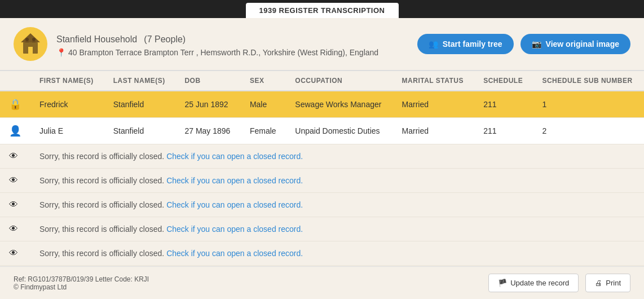 The image size is (644, 299). What do you see at coordinates (196, 44) in the screenshot?
I see `header-left: Stanfield Household (7 People) 📍 40 Bram…` at bounding box center [196, 44].